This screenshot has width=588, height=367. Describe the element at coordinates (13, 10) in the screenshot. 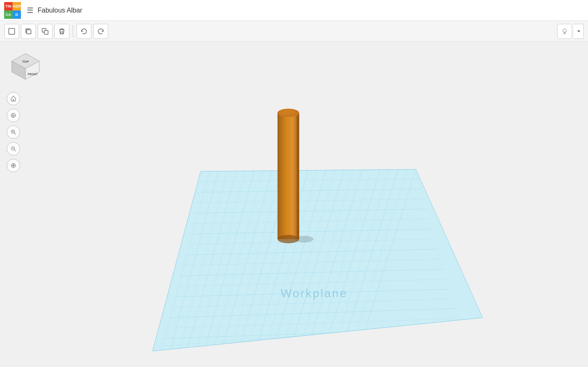

I see `tinkercad-logo: TIN KER CA D` at that location.